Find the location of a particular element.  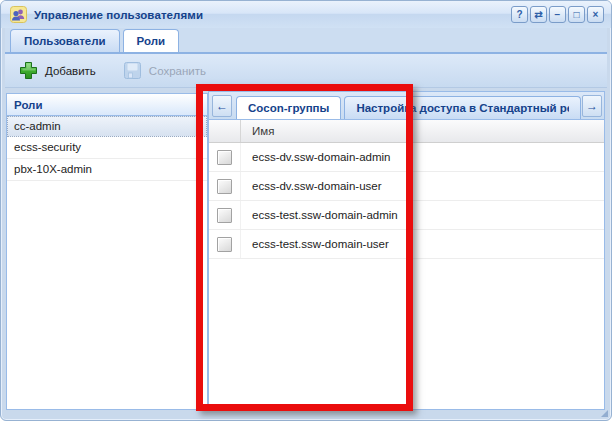

help-button: ? is located at coordinates (520, 14).